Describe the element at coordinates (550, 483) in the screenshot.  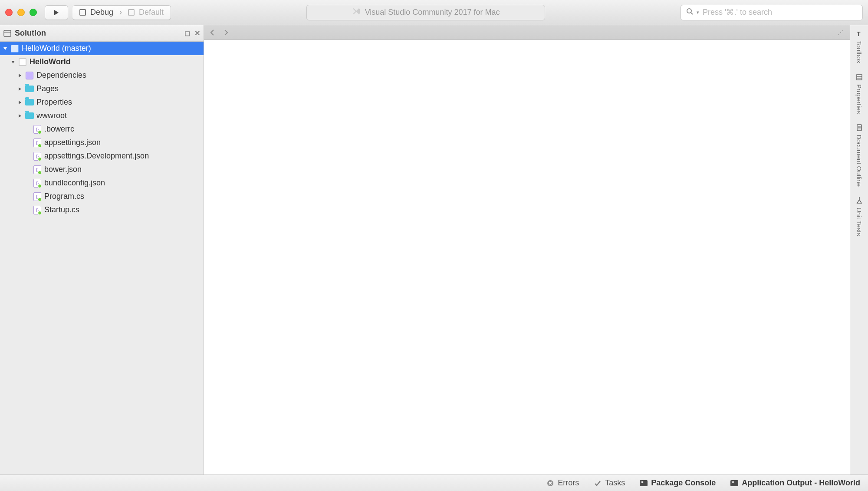
I see `error-icon` at that location.